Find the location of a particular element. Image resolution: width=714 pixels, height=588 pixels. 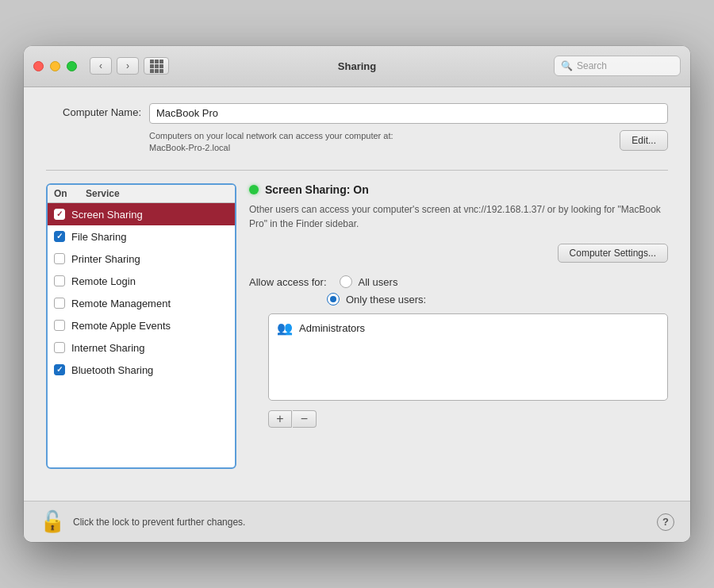

search-icon: 🔍 is located at coordinates (566, 66).